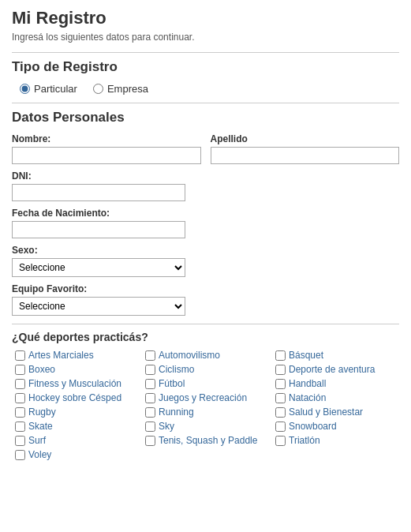 The image size is (411, 532). What do you see at coordinates (42, 369) in the screenshot?
I see `sport-label: Boxeo` at bounding box center [42, 369].